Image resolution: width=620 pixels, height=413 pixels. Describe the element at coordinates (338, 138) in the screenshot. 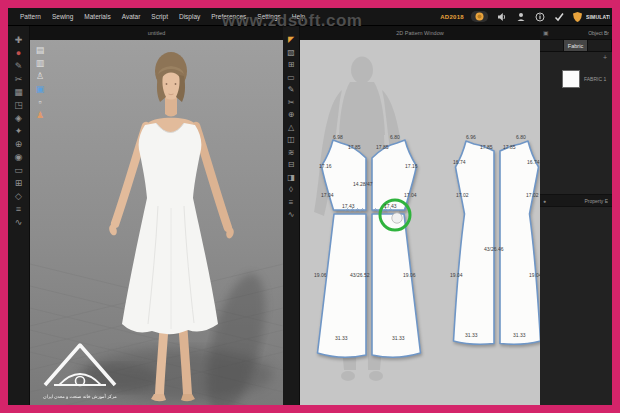

I see `measurement-label: 6.98` at that location.